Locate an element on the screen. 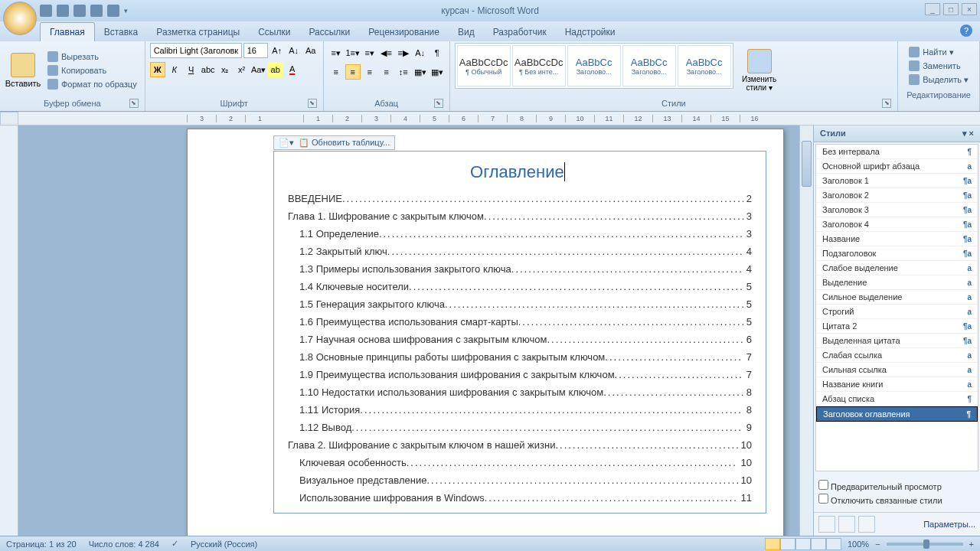 The image size is (980, 551). styles-panel-header: Стили ▾ × is located at coordinates (897, 134).